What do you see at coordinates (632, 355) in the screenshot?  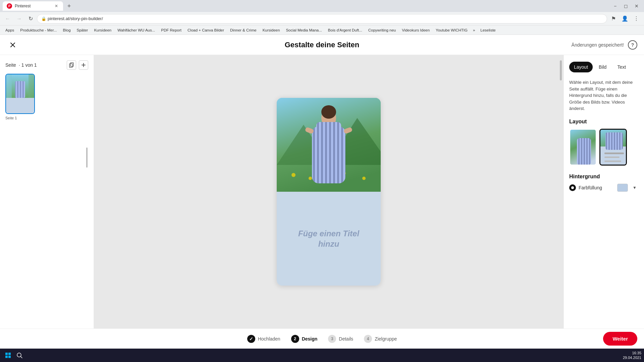 I see `taskbar-right: 16:35 29.04.2021` at bounding box center [632, 355].